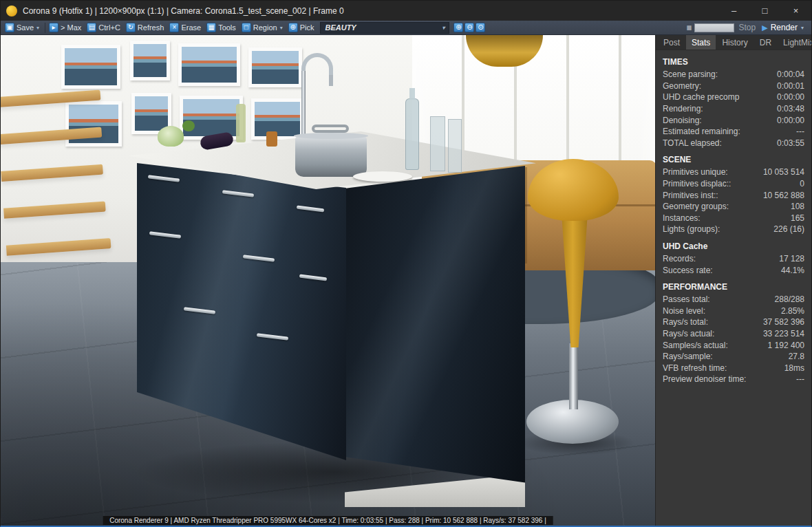  What do you see at coordinates (734, 143) in the screenshot?
I see `stat-row: TOTAL elapsed: 0:03:55` at bounding box center [734, 143].